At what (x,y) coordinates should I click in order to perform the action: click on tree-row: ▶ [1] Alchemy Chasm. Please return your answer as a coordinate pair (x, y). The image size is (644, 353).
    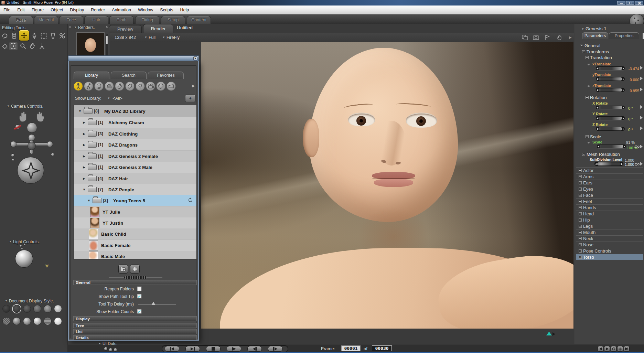
    Looking at the image, I should click on (135, 122).